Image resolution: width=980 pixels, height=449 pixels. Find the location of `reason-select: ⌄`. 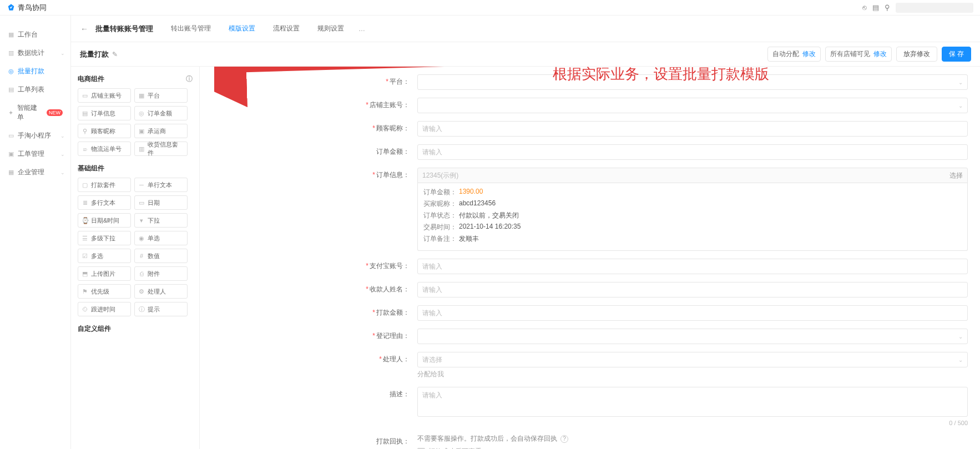

reason-select: ⌄ is located at coordinates (693, 336).